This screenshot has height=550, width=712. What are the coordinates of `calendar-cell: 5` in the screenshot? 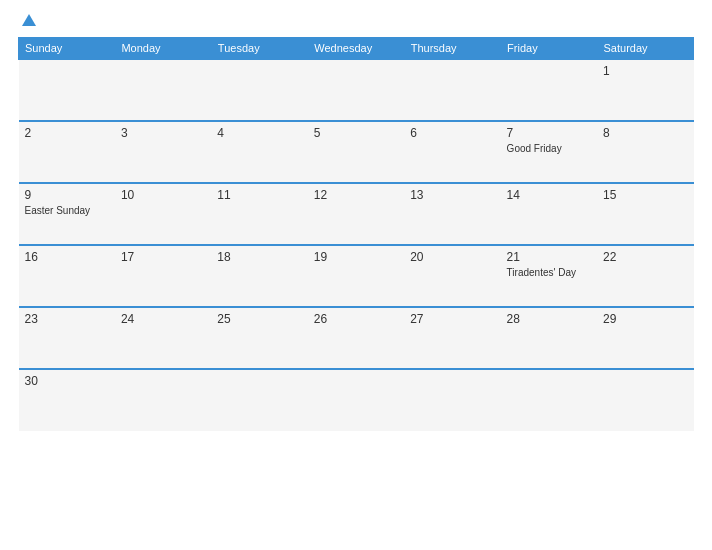 It's located at (356, 152).